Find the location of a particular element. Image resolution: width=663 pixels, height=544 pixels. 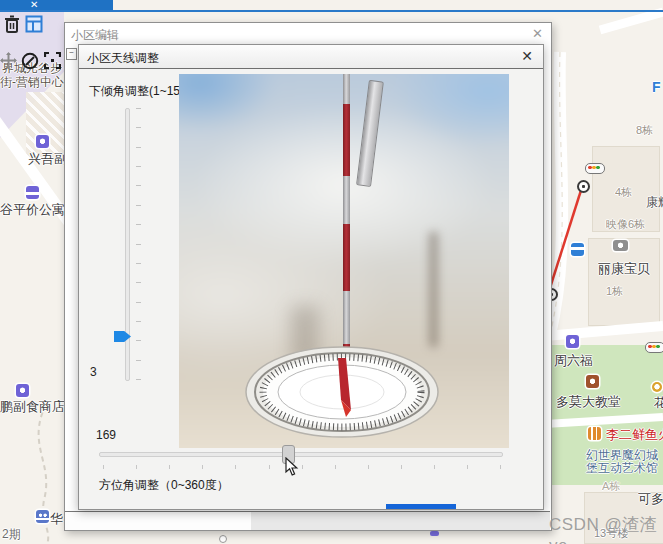

azimuth-slider-track is located at coordinates (301, 454).